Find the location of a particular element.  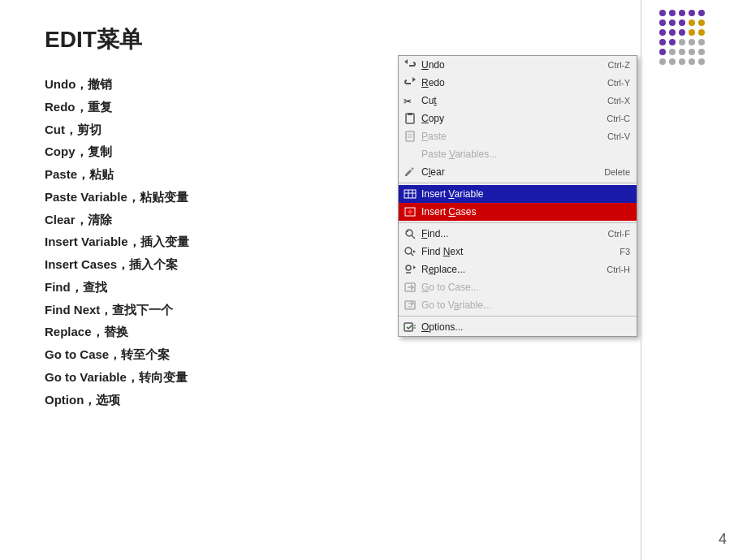

menu-shortcut: Ctrl-F is located at coordinates (620, 234).